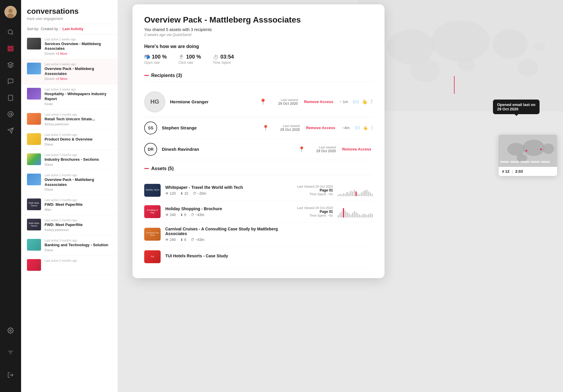 The width and height of the screenshot is (563, 392). What do you see at coordinates (226, 190) in the screenshot?
I see `asset-info: Whitepaper - Travel the World with Tech …` at bounding box center [226, 190].